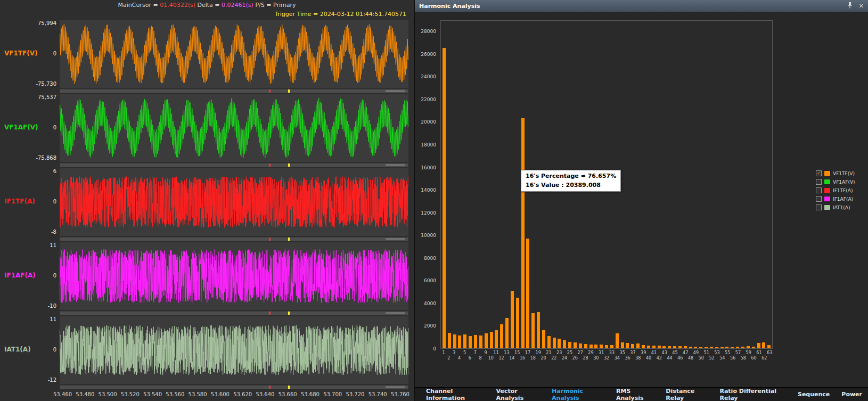  Describe the element at coordinates (687, 394) in the screenshot. I see `tab-distance-relay: Distance Relay` at that location.